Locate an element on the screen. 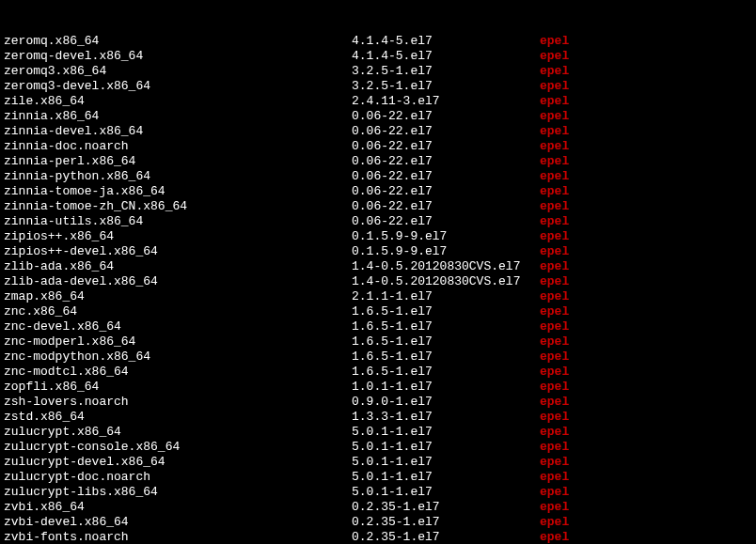 Image resolution: width=756 pixels, height=544 pixels. package-row: zulucrypt-console.x86_645.0.1-1.el7epel is located at coordinates (378, 447).